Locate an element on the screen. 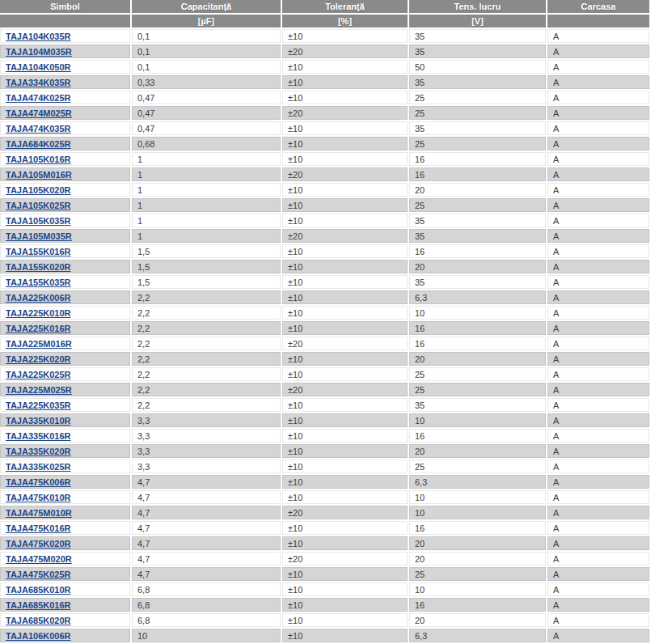 The width and height of the screenshot is (655, 644). symbol-link: TAJA225M016R is located at coordinates (39, 344).